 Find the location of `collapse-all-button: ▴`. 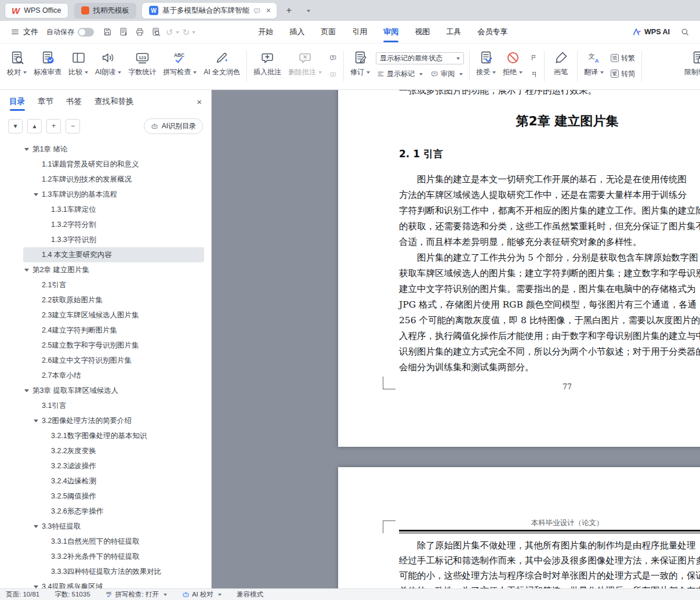

collapse-all-button: ▴ is located at coordinates (35, 126).